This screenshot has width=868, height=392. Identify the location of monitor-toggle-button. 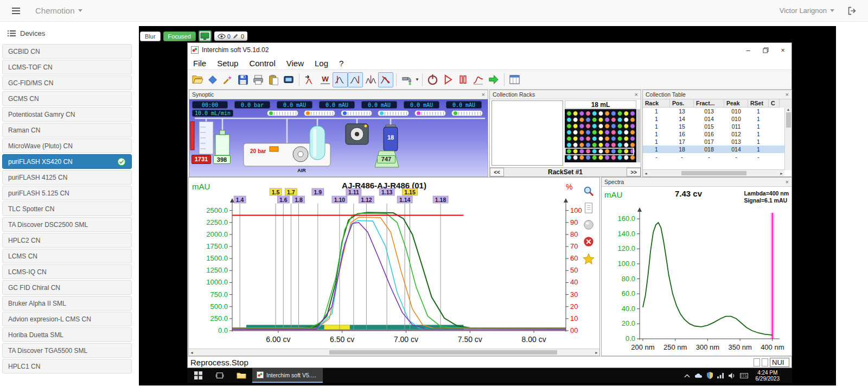
(205, 36).